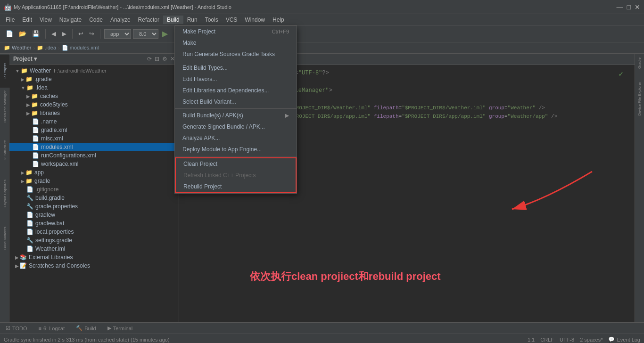 Image resolution: width=644 pixels, height=343 pixels. Describe the element at coordinates (96, 20) in the screenshot. I see `menu-code: Code` at that location.